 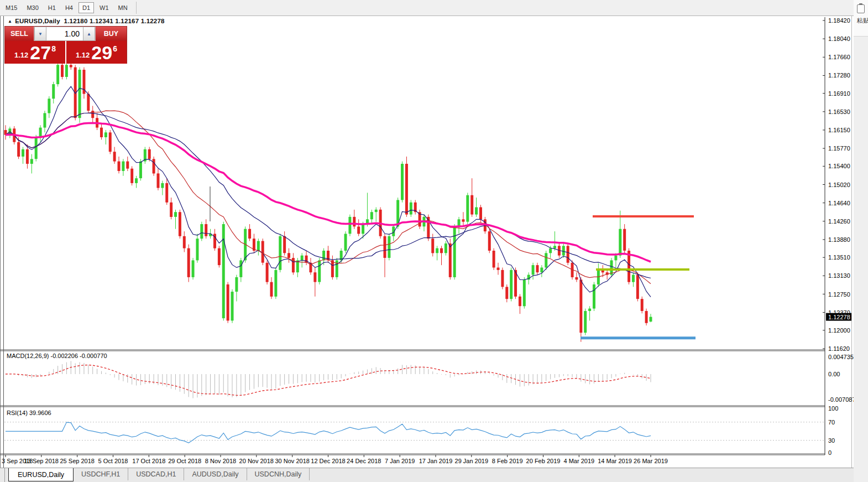 I want to click on svg-text: 14 Mar 2019, so click(x=615, y=461).